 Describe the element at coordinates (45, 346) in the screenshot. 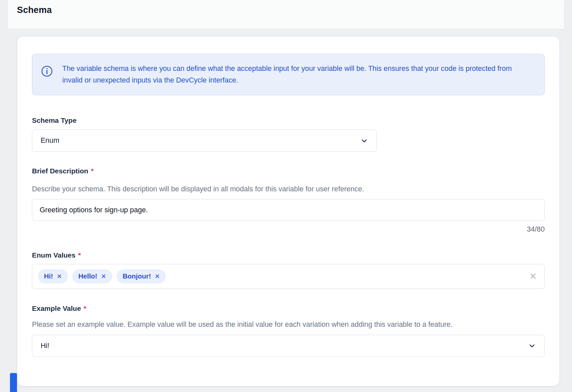

I see `example-value-value: Hi!` at that location.